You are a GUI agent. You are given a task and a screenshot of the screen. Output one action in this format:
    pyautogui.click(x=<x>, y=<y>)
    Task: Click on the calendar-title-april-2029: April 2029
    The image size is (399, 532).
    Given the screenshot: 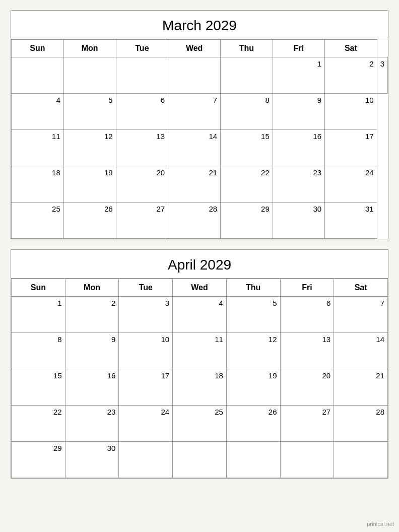 What is the action you would take?
    pyautogui.click(x=200, y=264)
    